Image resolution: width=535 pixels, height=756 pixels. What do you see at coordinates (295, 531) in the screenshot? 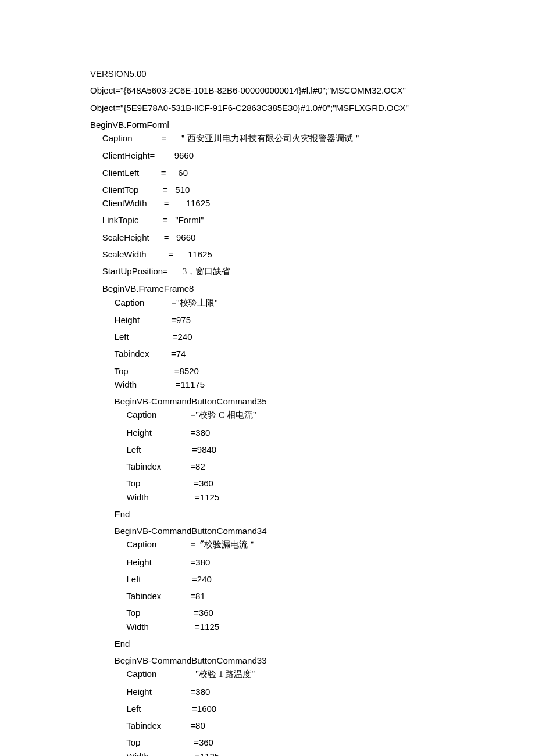
I see `cmd34-begin: BeginVB-CommandButtonCommand34` at bounding box center [295, 531].